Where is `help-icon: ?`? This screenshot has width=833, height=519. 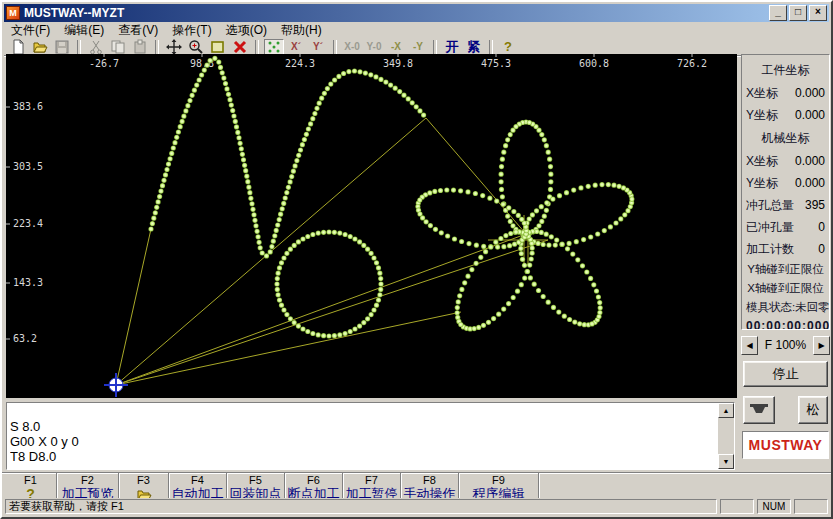
help-icon: ? is located at coordinates (508, 47).